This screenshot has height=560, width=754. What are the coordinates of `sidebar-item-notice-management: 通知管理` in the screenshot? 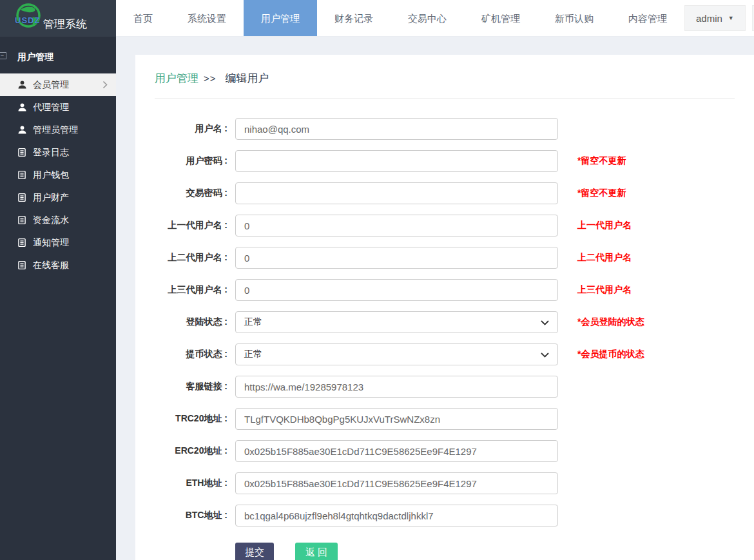 It's located at (58, 242).